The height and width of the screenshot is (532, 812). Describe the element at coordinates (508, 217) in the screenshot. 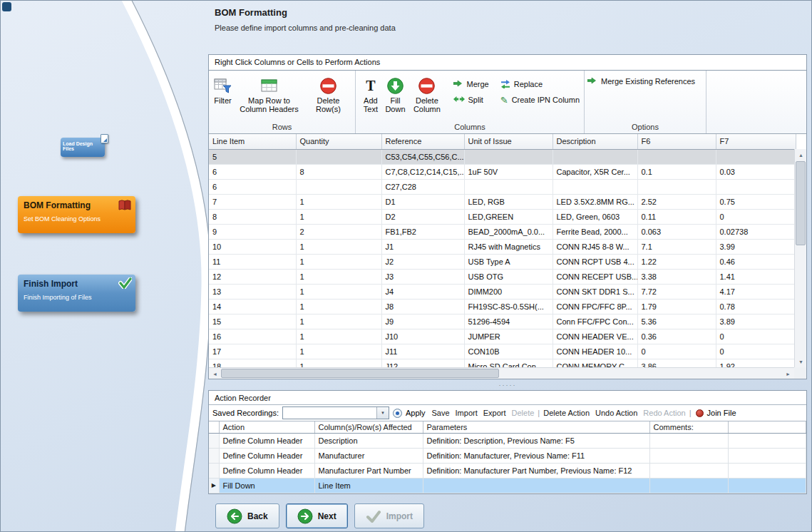

I see `grid-cell: LED,GREEN` at that location.